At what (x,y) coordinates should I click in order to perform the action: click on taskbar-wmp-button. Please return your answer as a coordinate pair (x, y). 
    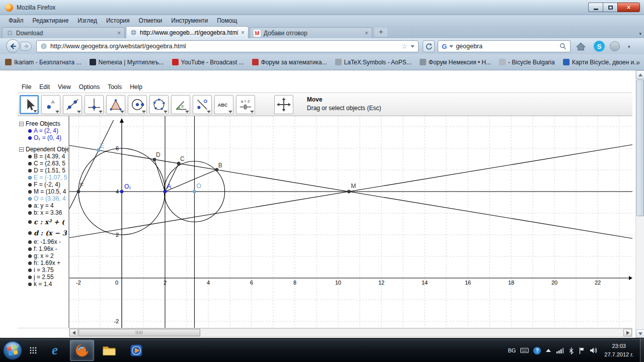
    Looking at the image, I should click on (136, 350).